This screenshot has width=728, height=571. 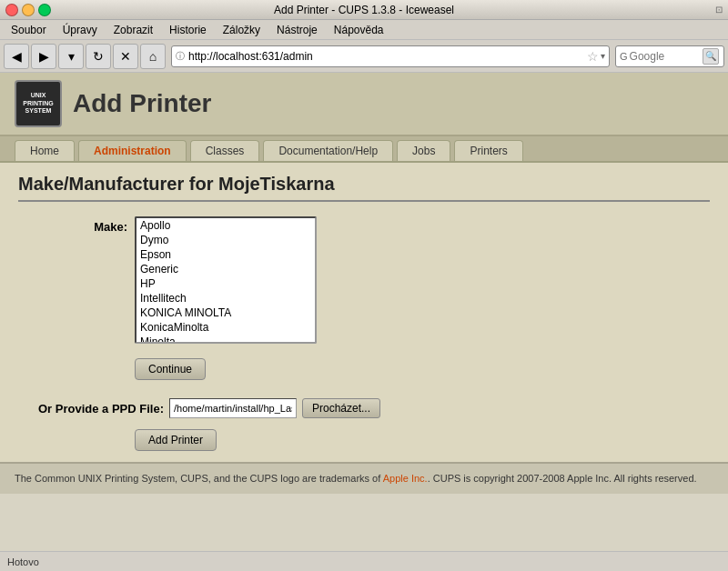 I want to click on close-button, so click(x=12, y=10).